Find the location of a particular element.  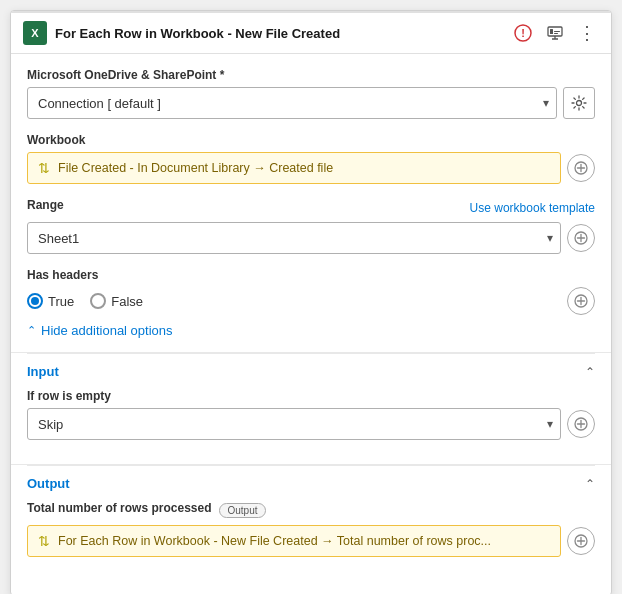

output-badge: Output is located at coordinates (242, 510).